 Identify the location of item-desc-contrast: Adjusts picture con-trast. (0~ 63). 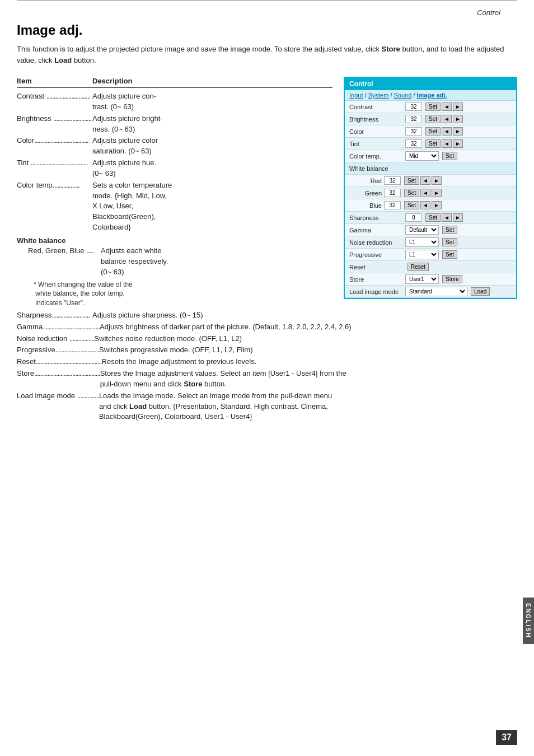
(213, 102).